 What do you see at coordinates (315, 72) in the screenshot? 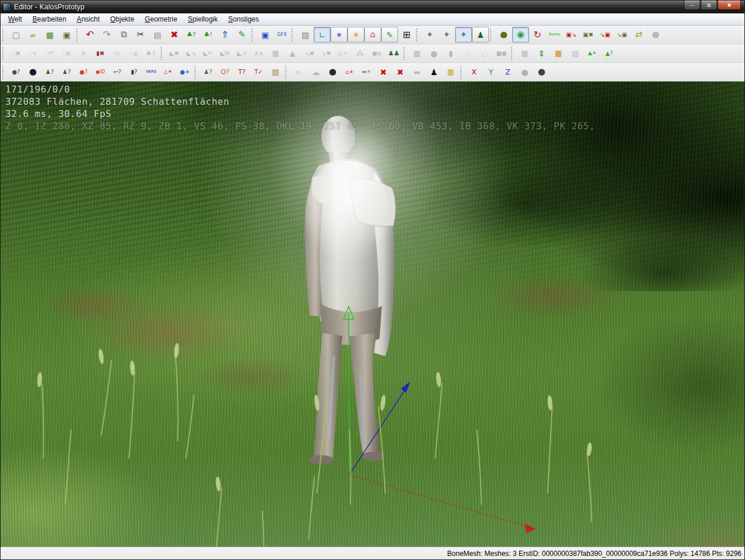
I see `fog-icon: ☁` at bounding box center [315, 72].